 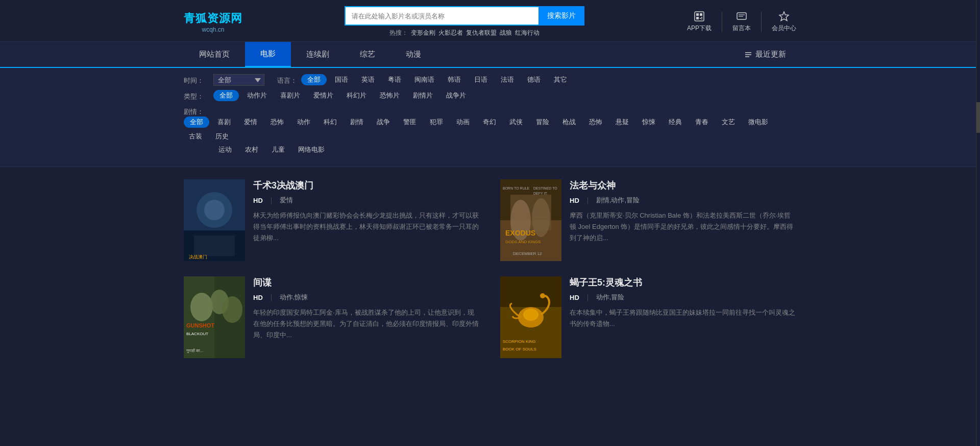 I want to click on plot-tag-romance: 爱情, so click(x=251, y=122).